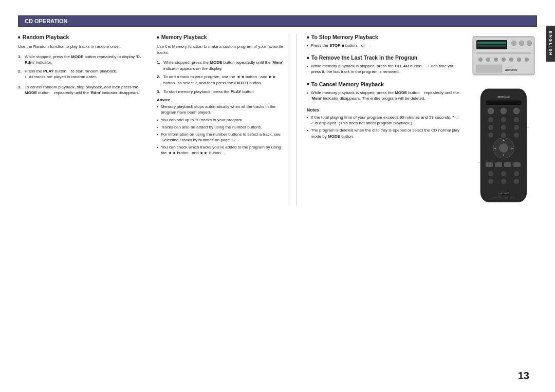 This screenshot has width=555, height=392. What do you see at coordinates (21, 60) in the screenshot?
I see `step-num: 1.` at bounding box center [21, 60].